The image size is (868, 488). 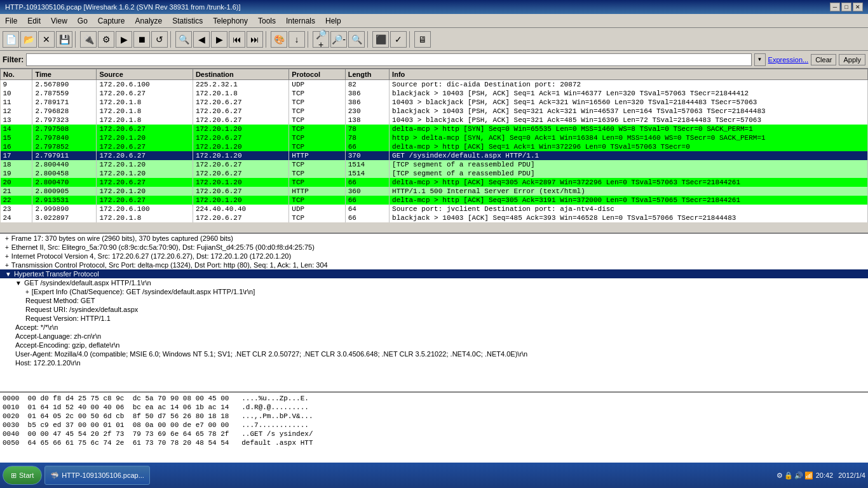 I want to click on detail-item: + [Expert Info (Chat/Sequence): GET /sys…, so click(x=434, y=292).